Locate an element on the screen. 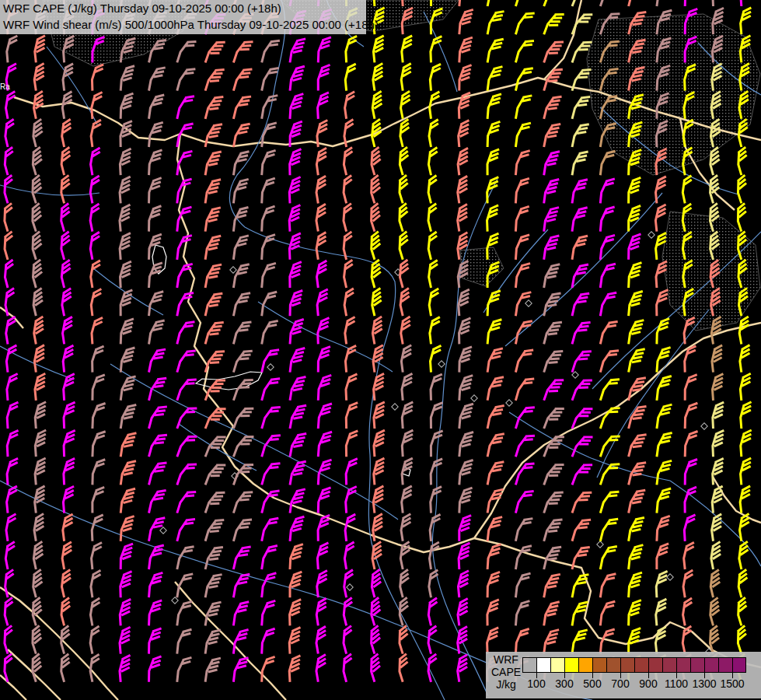  title-box: WRF CAPE (J/kg) Thursday 09-10-2025 00:0… is located at coordinates (183, 17).